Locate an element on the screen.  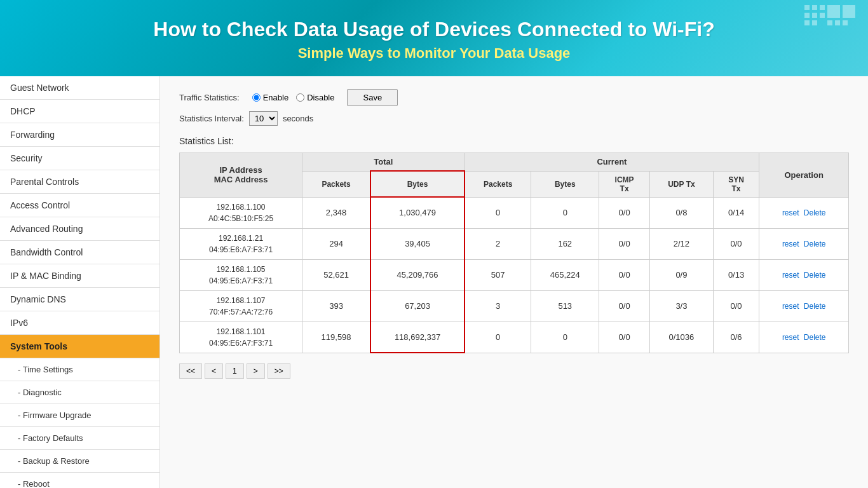
page-button: > is located at coordinates (255, 371).